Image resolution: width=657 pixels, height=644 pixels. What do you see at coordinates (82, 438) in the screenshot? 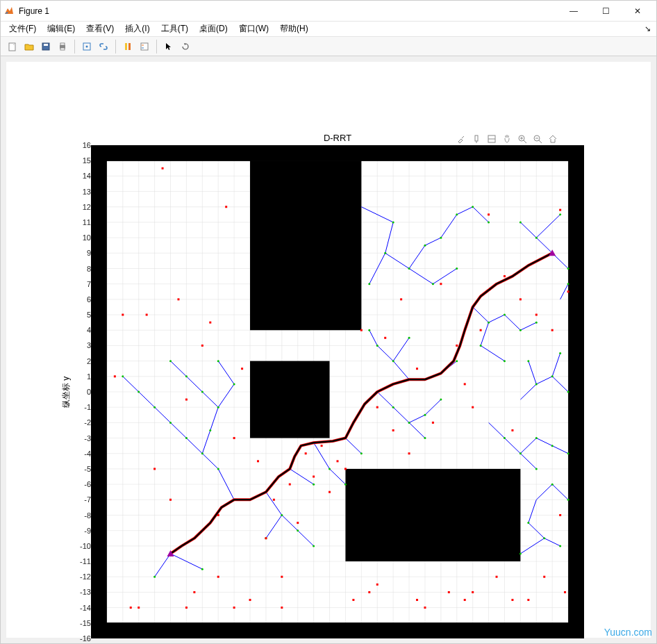
I see `y-tick: -3` at bounding box center [82, 438].